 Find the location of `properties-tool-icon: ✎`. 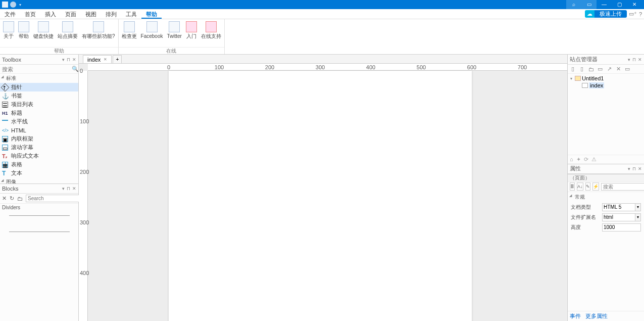

properties-tool-icon: ✎ is located at coordinates (588, 187).